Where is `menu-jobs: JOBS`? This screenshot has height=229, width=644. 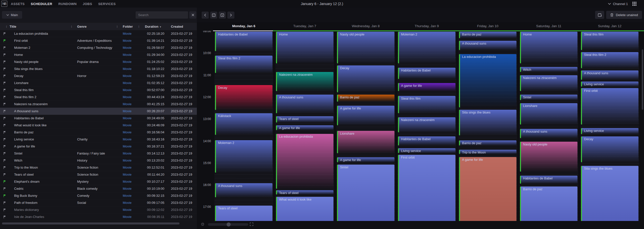
menu-jobs: JOBS is located at coordinates (87, 4).